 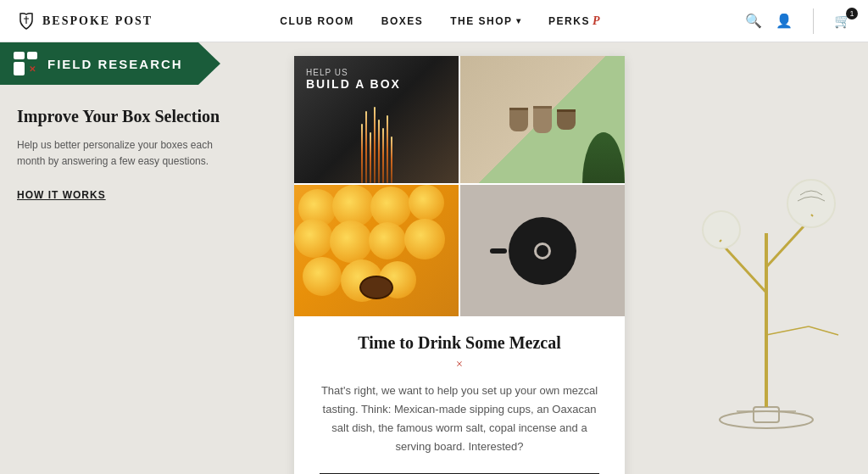 What do you see at coordinates (376, 287) in the screenshot?
I see `salt-dish` at bounding box center [376, 287].